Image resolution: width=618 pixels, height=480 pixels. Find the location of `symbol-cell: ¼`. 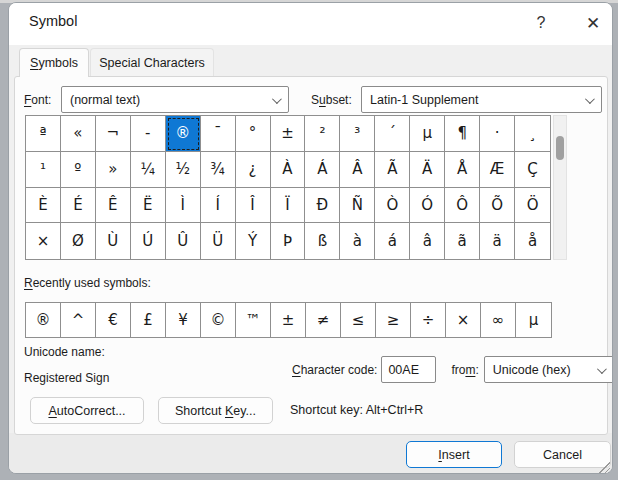

symbol-cell: ¼ is located at coordinates (148, 170).